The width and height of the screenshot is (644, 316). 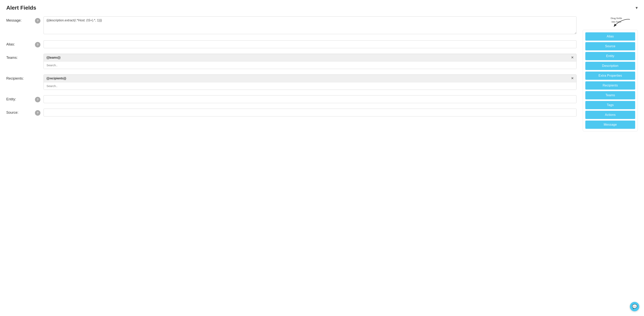 What do you see at coordinates (310, 26) in the screenshot?
I see `message-field-wrapper: {{description.extract(/.*Host: (\S+).*, …` at bounding box center [310, 26].